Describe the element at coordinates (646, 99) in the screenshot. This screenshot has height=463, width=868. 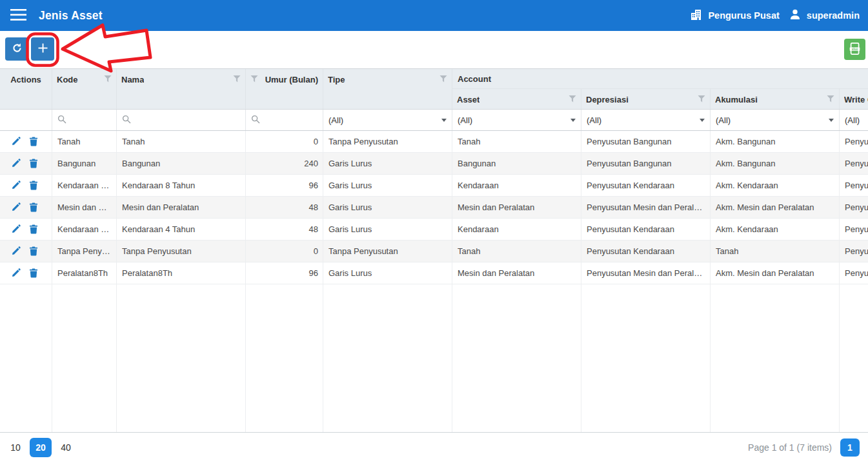
I see `column-header-depresiasi: Depresiasi` at that location.